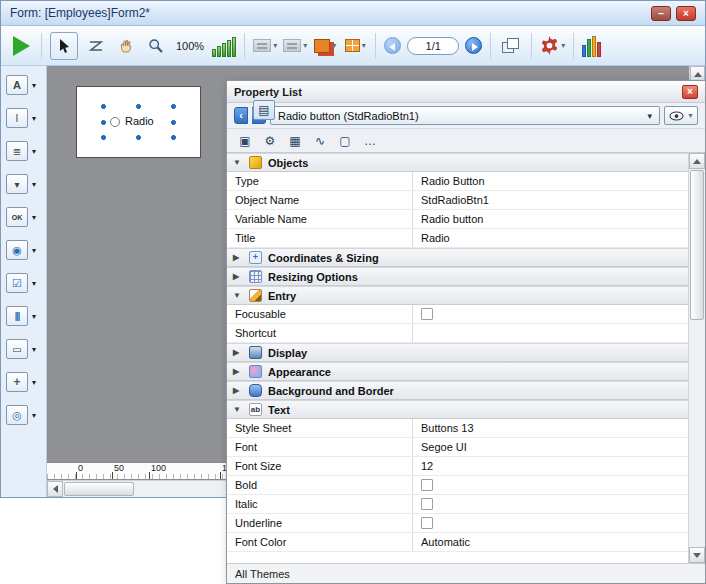 The height and width of the screenshot is (584, 706). What do you see at coordinates (552, 46) in the screenshot?
I see `settings-dropdown: ▾` at bounding box center [552, 46].